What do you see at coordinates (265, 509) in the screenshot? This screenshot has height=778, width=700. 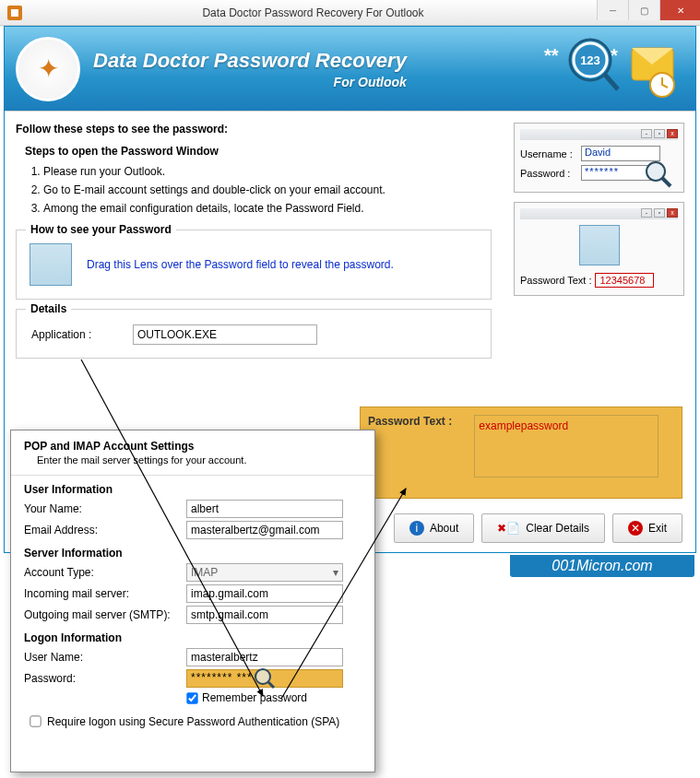 I see `od-yourname-input` at bounding box center [265, 509].